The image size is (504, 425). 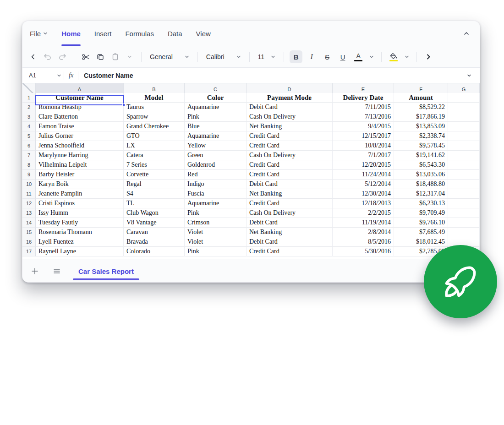 What do you see at coordinates (363, 175) in the screenshot?
I see `cell: 11/24/2014` at bounding box center [363, 175].